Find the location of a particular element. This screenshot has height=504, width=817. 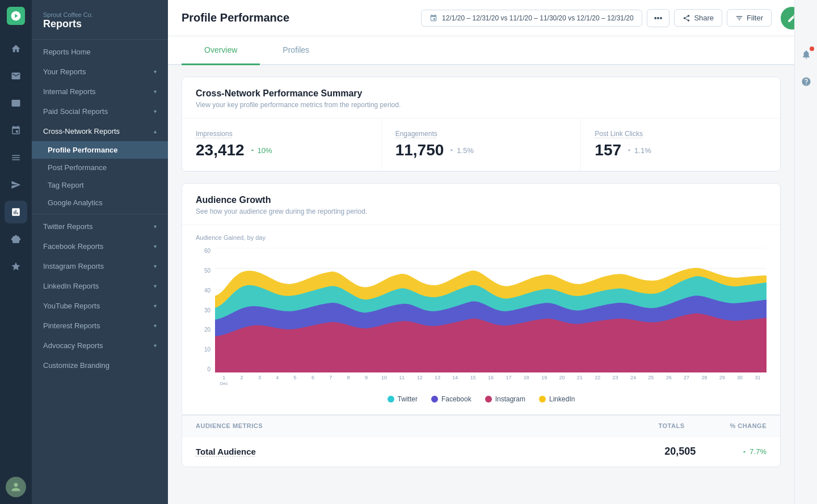

x-label-16: 16 is located at coordinates (490, 380).